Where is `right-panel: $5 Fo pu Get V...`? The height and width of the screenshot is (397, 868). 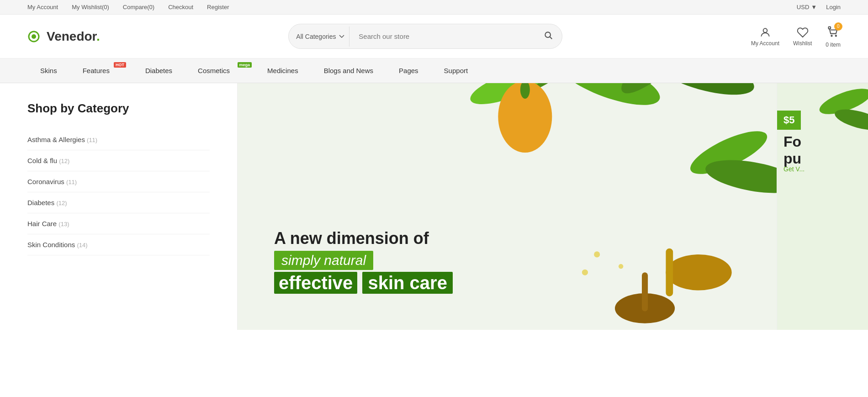 right-panel: $5 Fo pu Get V... is located at coordinates (822, 206).